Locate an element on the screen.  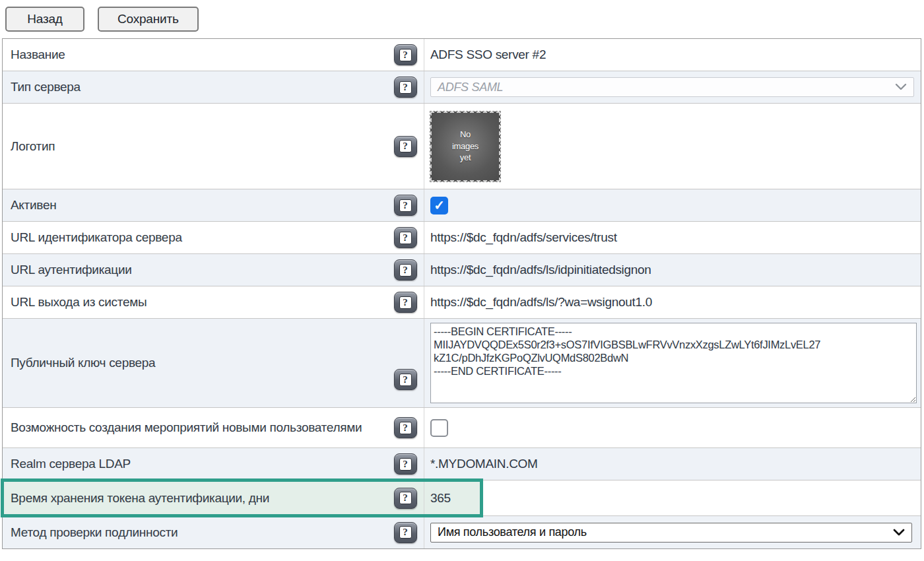
form-row-name: Название ? ADFS SSO server #2 is located at coordinates (462, 55).